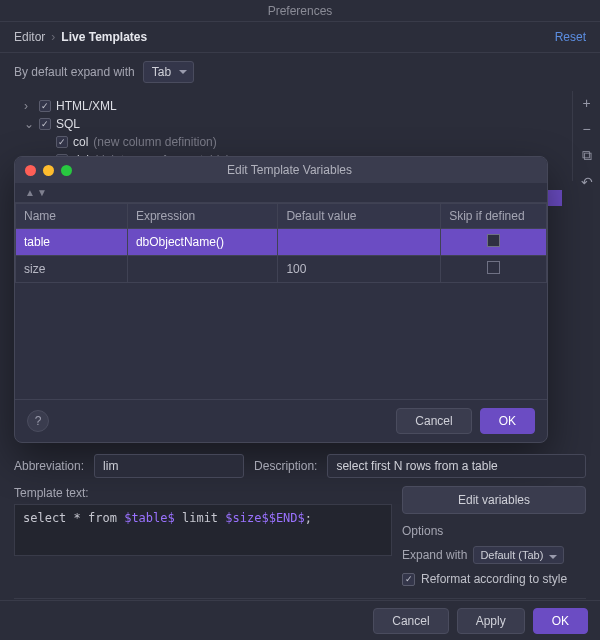  Describe the element at coordinates (586, 136) in the screenshot. I see `tree-toolbar: + − ⧉ ↶` at that location.